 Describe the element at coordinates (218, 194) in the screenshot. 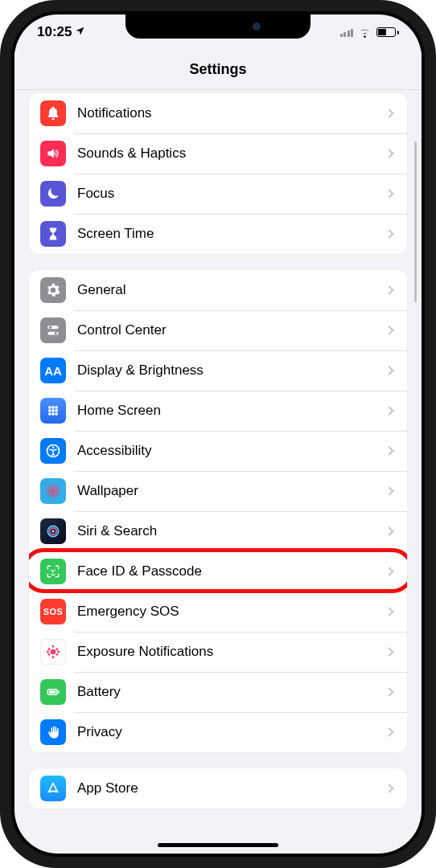

I see `row-focus: Focus` at that location.